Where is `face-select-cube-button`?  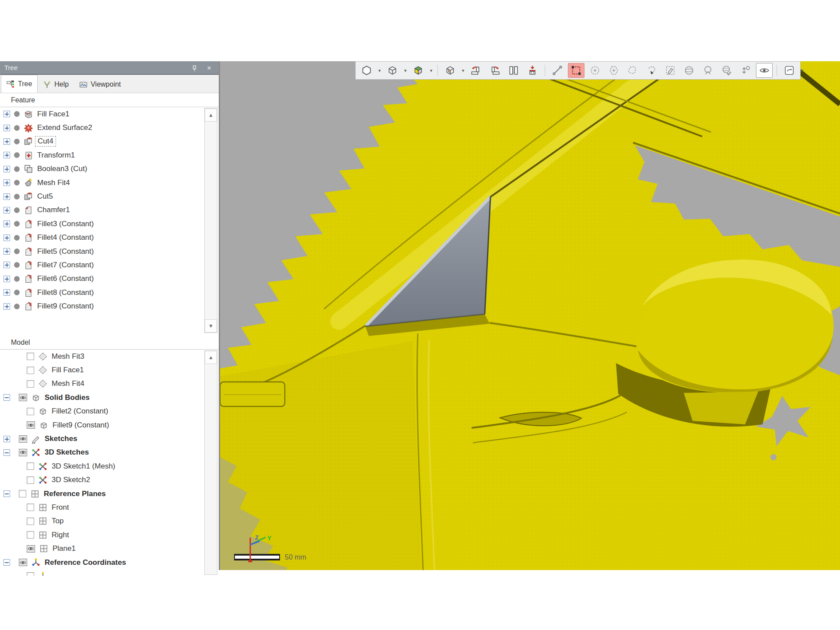
face-select-cube-button is located at coordinates (450, 70).